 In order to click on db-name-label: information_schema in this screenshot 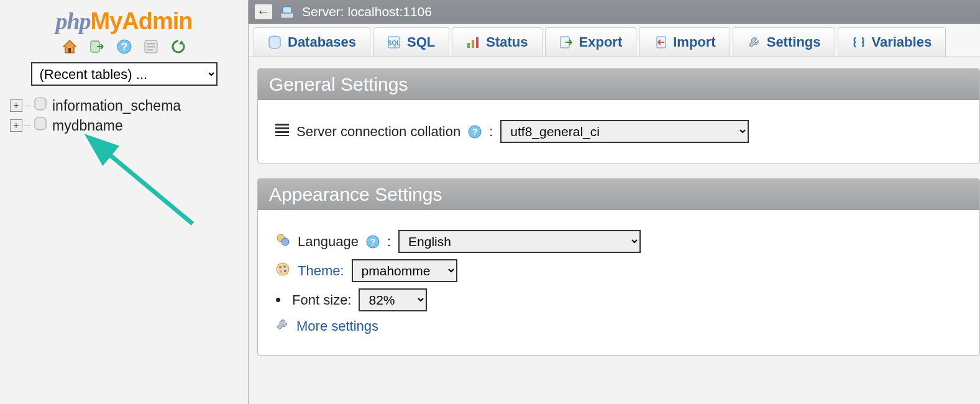, I will do `click(117, 106)`.